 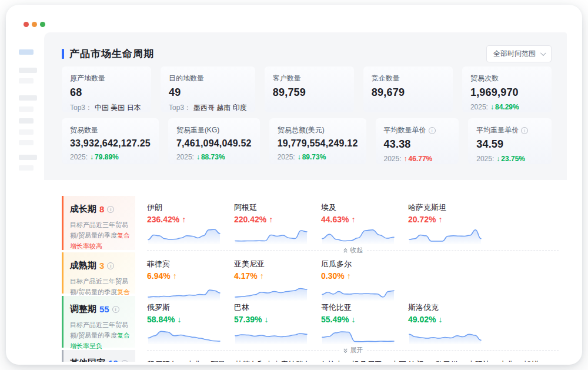 I want to click on maximize-window-icon, so click(x=42, y=25).